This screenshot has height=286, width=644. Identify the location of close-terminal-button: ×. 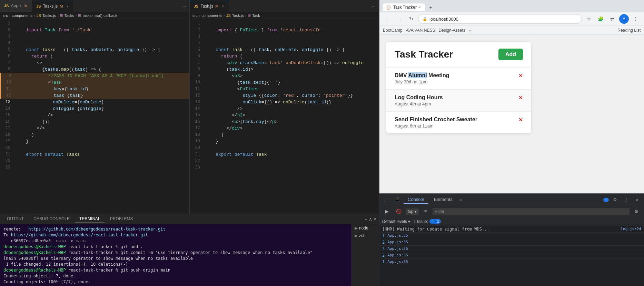
(375, 219).